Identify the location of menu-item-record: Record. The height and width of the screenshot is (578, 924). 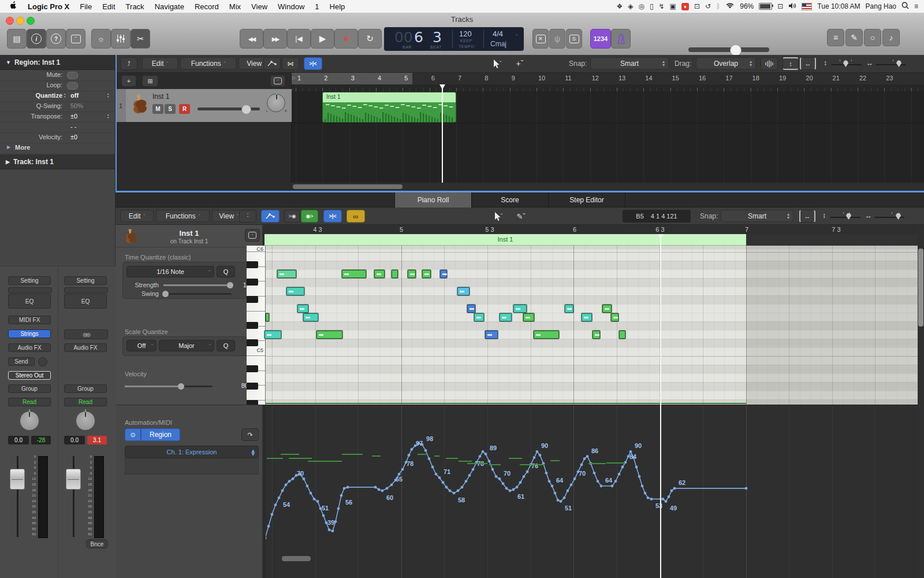
(207, 7).